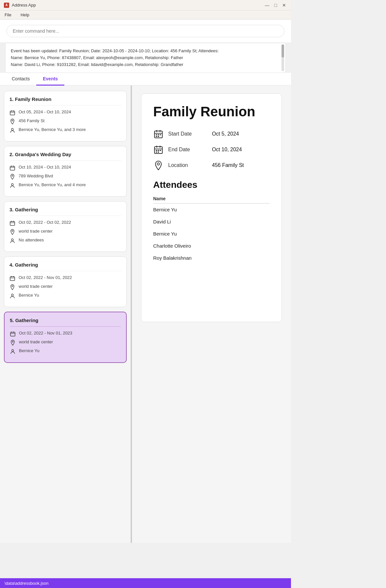 This screenshot has height=588, width=386. Describe the element at coordinates (146, 583) in the screenshot. I see `status-bar: \data\addressbook.json` at that location.